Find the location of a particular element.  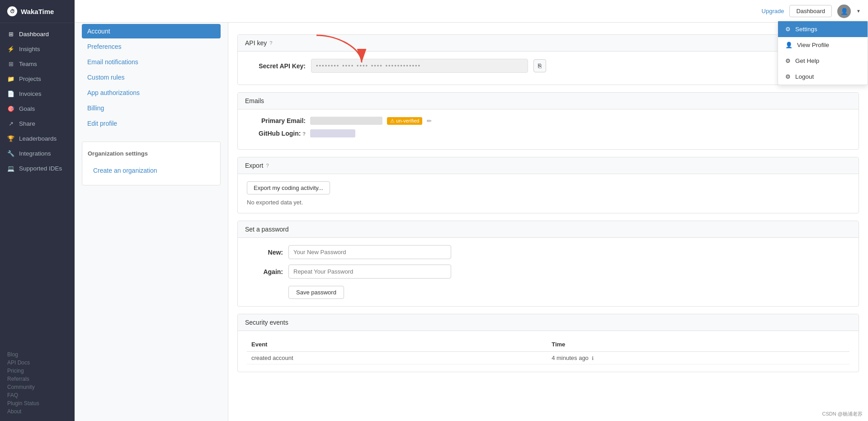

sidebar: ⏱ WakaTime ⊞ Dashboard ⚡ Insights ⊞ Team… is located at coordinates (37, 211).